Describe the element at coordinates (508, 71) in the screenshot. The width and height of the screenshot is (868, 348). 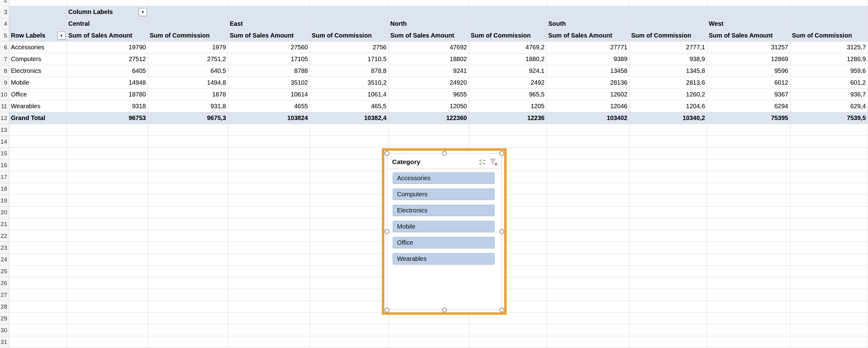
I see `pivot-value-cell: 924,1` at that location.